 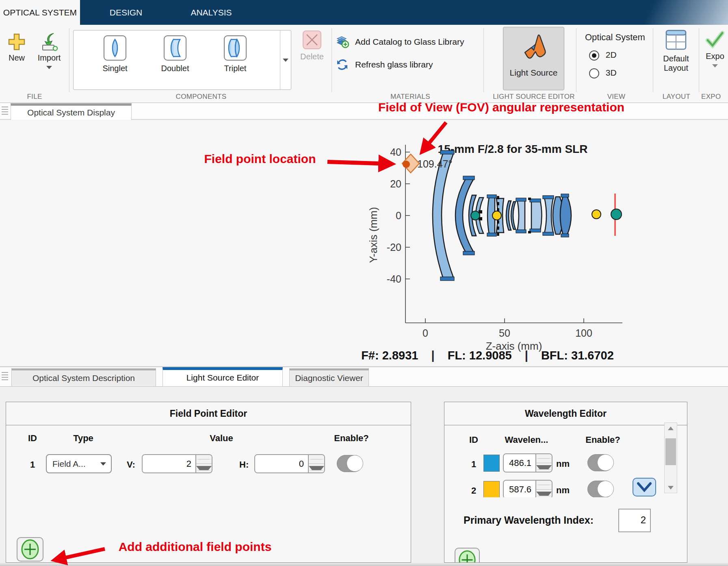 I want to click on h-value-spinner: 0, so click(x=290, y=464).